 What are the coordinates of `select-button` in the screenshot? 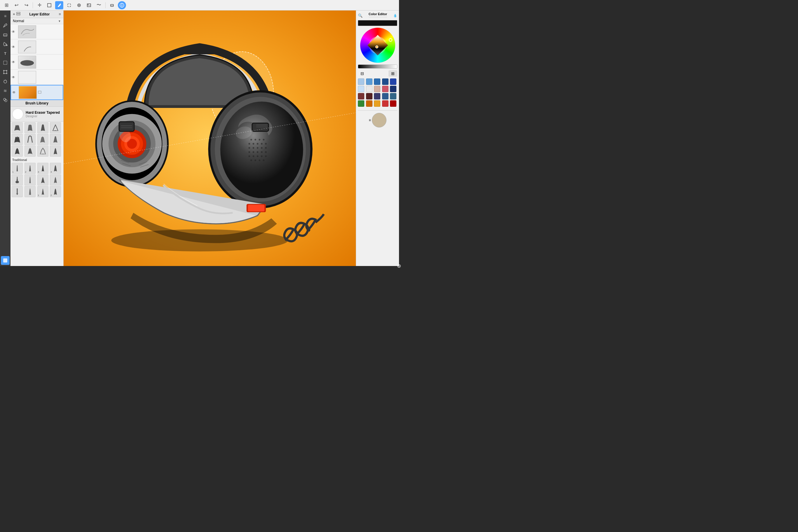 It's located at (49, 5).